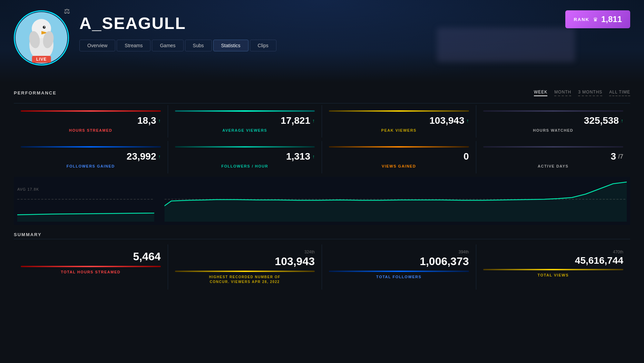 Image resolution: width=644 pixels, height=363 pixels. I want to click on summary-total-views: 470th 45,616,744 TOTAL VIEWS, so click(554, 267).